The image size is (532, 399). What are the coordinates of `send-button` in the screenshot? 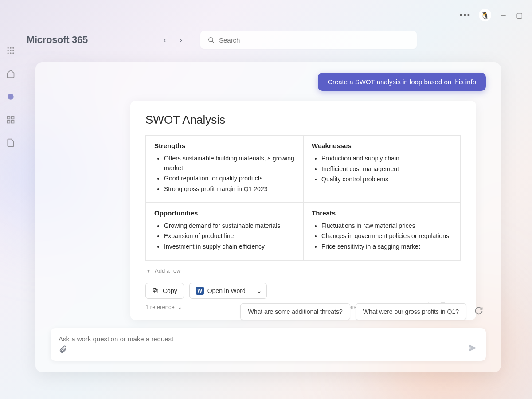 It's located at (473, 349).